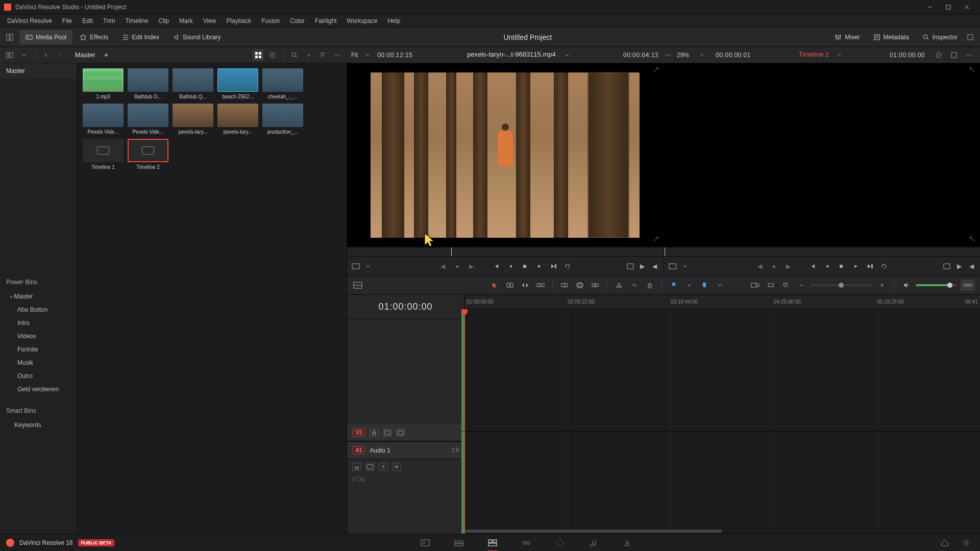 The width and height of the screenshot is (980, 551). What do you see at coordinates (936, 285) in the screenshot?
I see `volume-slider` at bounding box center [936, 285].